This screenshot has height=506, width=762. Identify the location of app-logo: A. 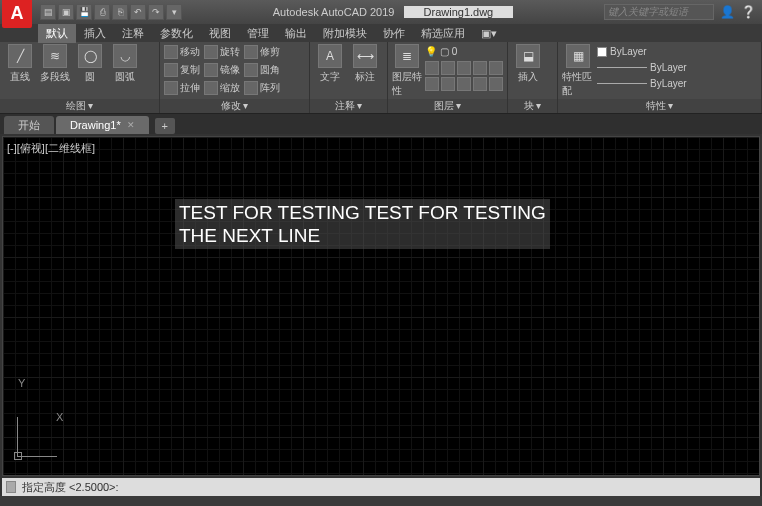
(17, 14).